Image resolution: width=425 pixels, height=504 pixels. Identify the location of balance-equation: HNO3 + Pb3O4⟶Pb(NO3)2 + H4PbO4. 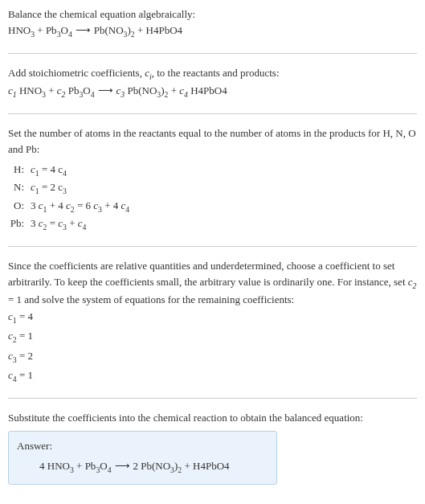
(212, 31).